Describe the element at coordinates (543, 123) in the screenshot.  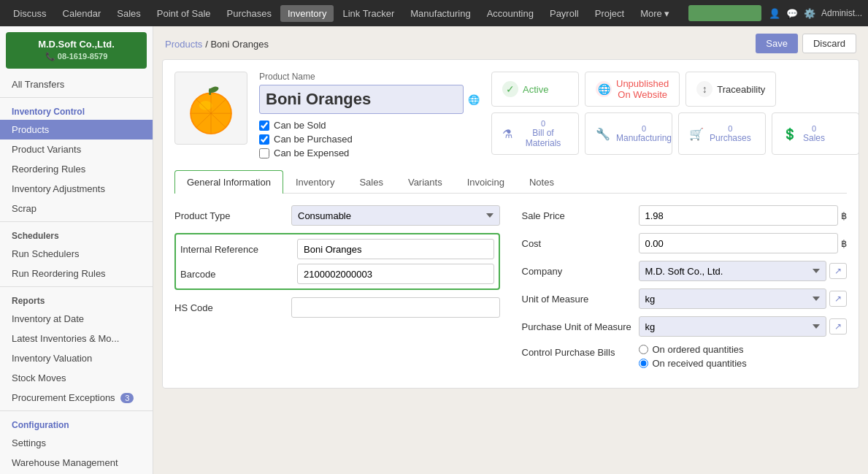
I see `bom-count: 0` at that location.